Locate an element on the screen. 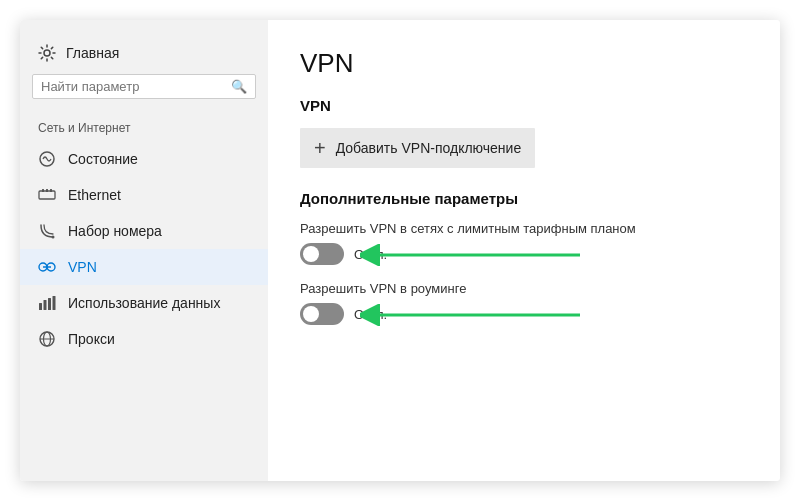 This screenshot has width=800, height=501. vpn-icon is located at coordinates (47, 267).